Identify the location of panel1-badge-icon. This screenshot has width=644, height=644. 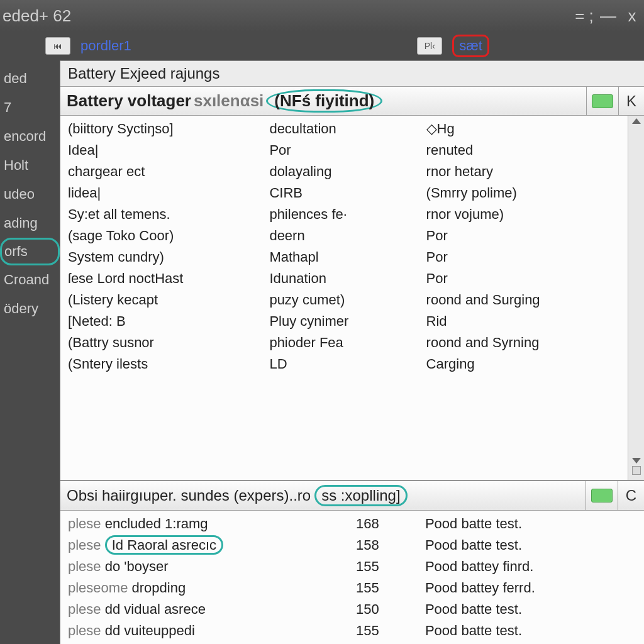
(602, 101).